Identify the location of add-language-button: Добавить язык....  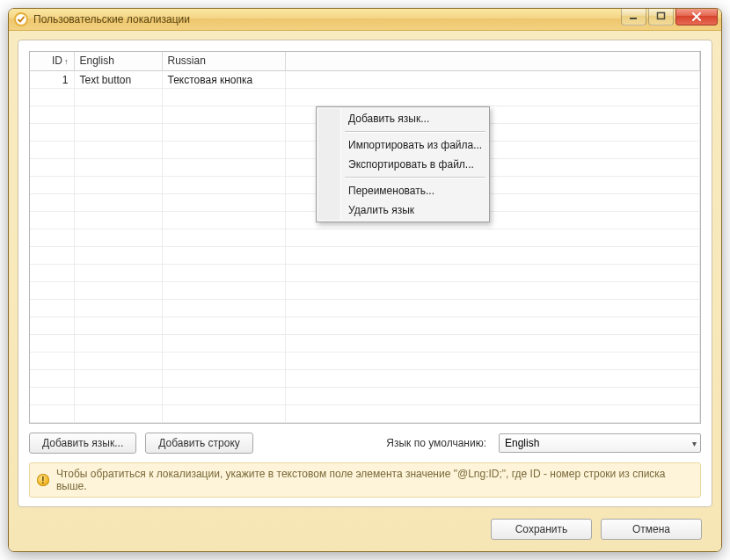
(83, 443).